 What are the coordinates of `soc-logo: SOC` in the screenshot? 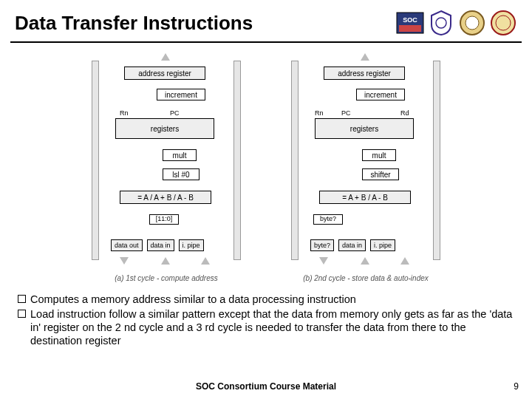 It's located at (410, 23).